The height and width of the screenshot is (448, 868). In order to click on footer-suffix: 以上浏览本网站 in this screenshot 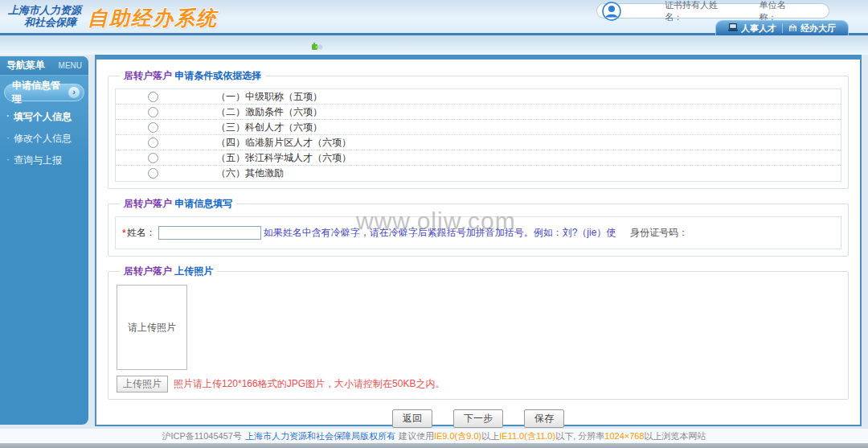, I will do `click(675, 436)`.